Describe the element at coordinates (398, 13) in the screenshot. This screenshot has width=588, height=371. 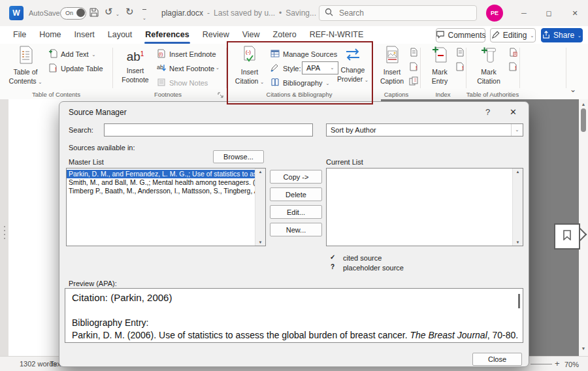
I see `search-input` at that location.